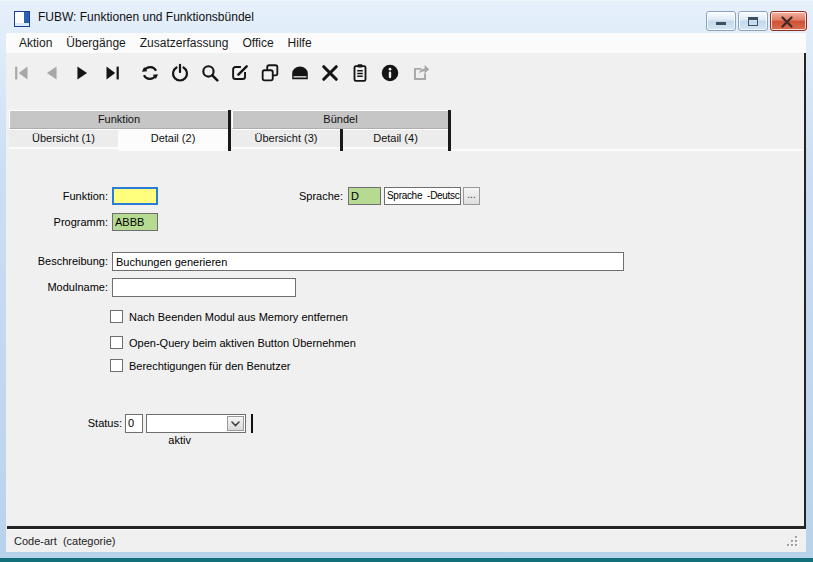  I want to click on maximize-icon, so click(753, 22).